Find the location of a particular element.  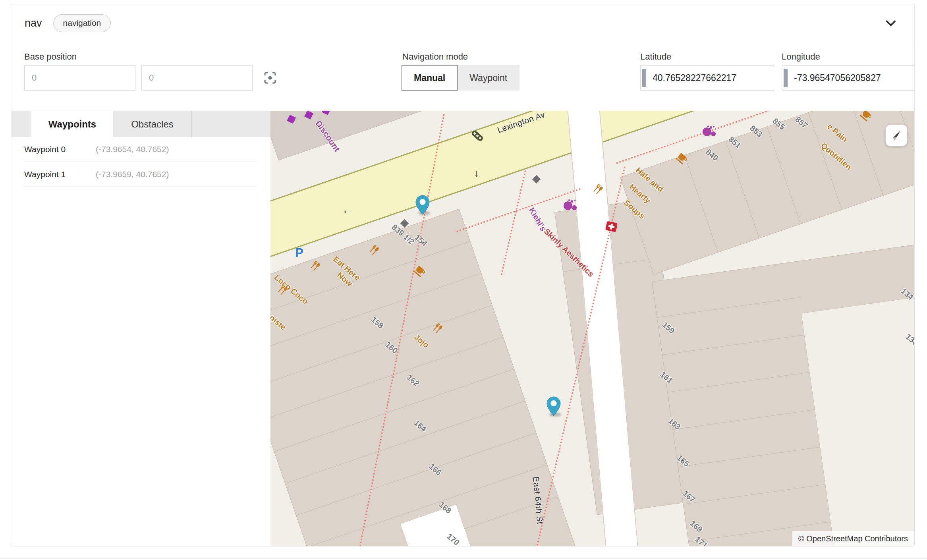

card-header: nav navigation is located at coordinates (463, 23).